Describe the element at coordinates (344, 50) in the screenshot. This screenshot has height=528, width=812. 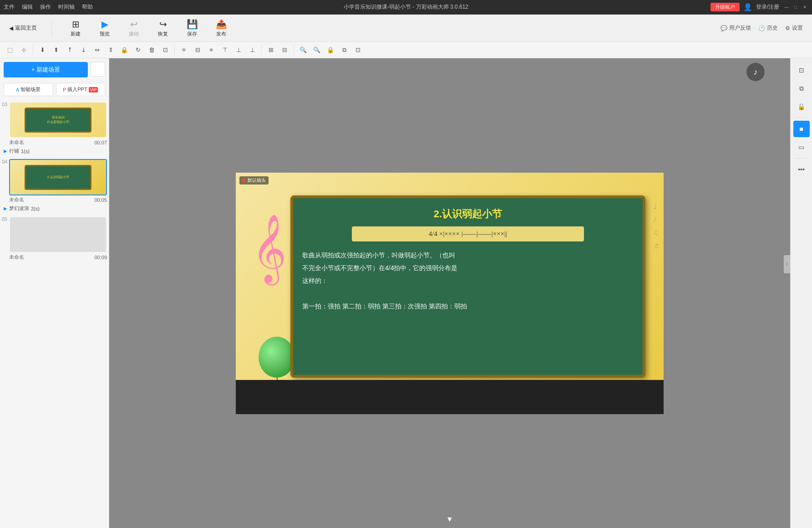
I see `copy2: ⧉` at that location.